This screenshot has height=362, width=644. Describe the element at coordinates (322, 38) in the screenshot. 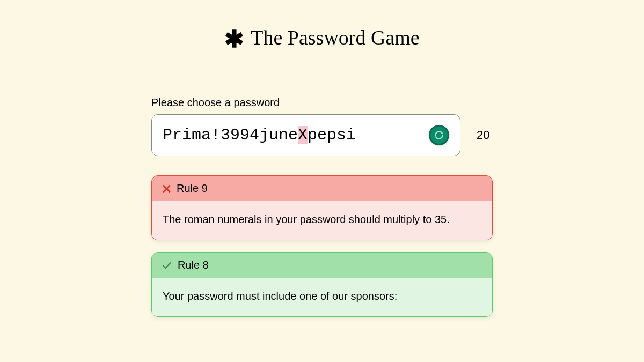

I see `page-title: ✱ The Password Game` at that location.